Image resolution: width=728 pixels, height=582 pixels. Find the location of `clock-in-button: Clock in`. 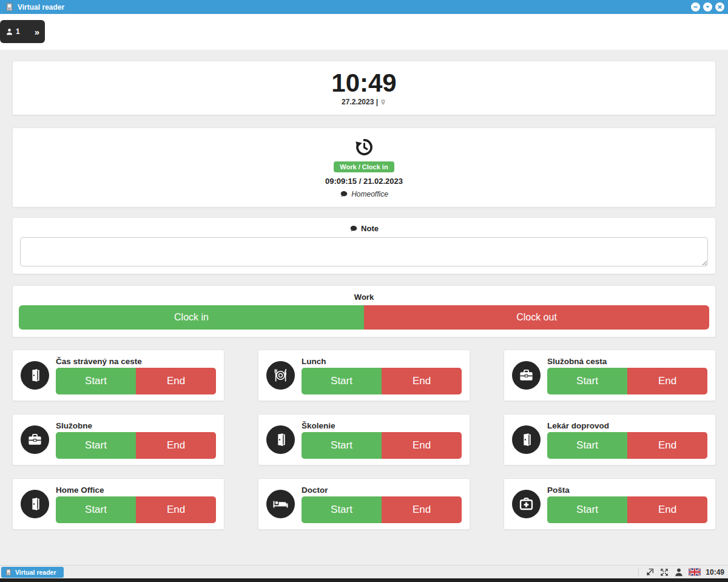

clock-in-button: Clock in is located at coordinates (192, 317).